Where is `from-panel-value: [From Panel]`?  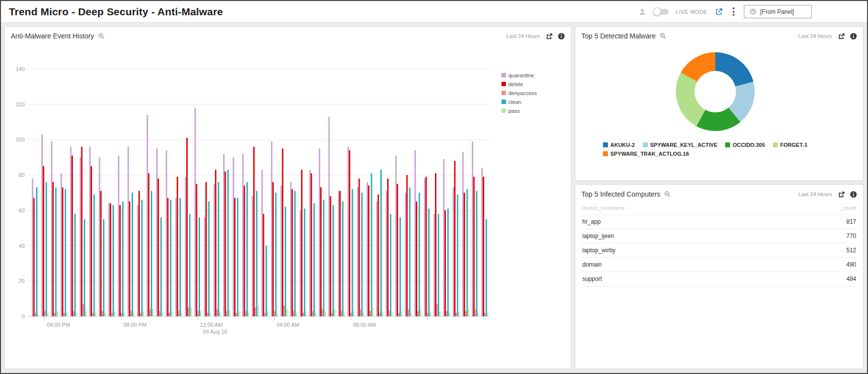
from-panel-value: [From Panel] is located at coordinates (777, 12).